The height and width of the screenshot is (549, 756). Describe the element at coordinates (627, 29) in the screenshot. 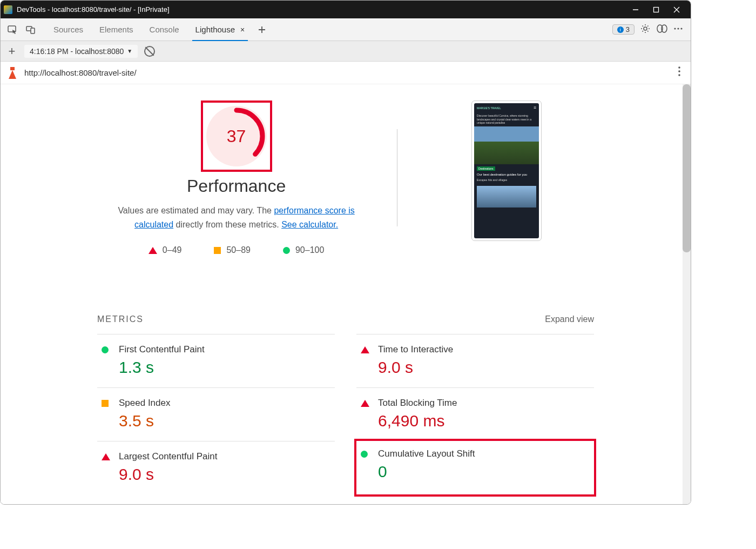

I see `issues-count: 3` at that location.